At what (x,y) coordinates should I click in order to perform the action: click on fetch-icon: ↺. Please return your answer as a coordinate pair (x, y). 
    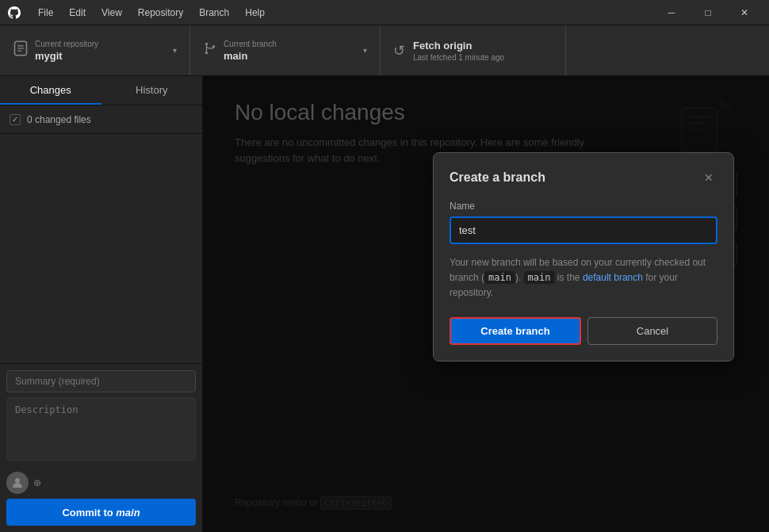
    Looking at the image, I should click on (400, 51).